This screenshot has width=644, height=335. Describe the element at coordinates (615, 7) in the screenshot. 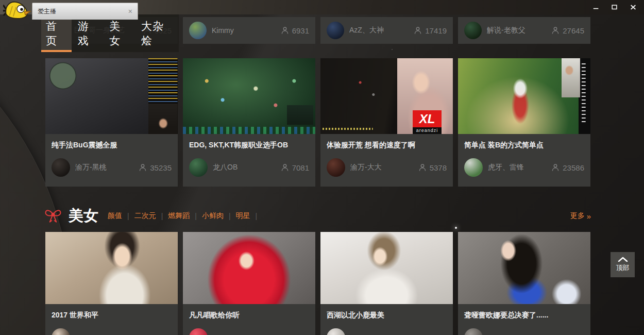

I see `maximize-button` at that location.